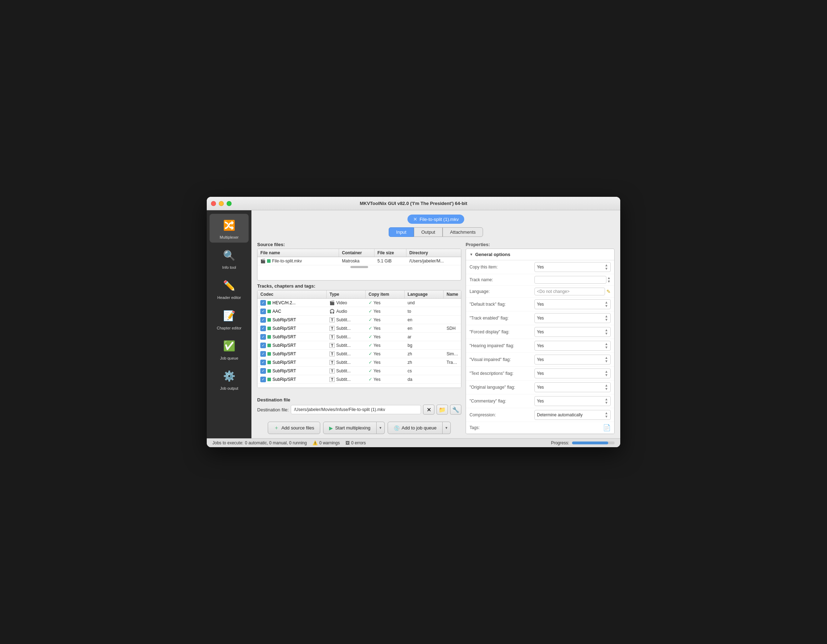 The width and height of the screenshot is (827, 644). Describe the element at coordinates (229, 379) in the screenshot. I see `sidebar-item-job-output: ⚙️ Job output` at that location.